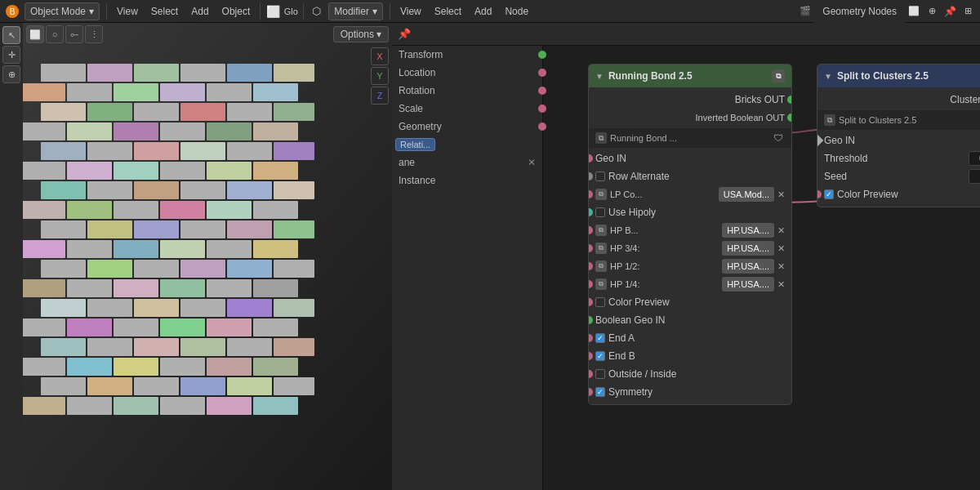  Describe the element at coordinates (781, 194) in the screenshot. I see `rb-lp-close: ✕` at that location.